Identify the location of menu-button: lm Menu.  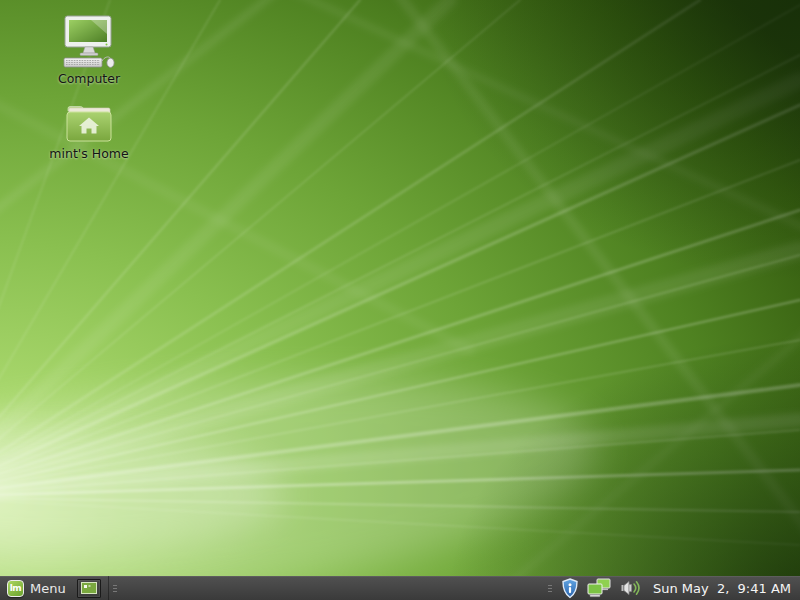
(37, 588).